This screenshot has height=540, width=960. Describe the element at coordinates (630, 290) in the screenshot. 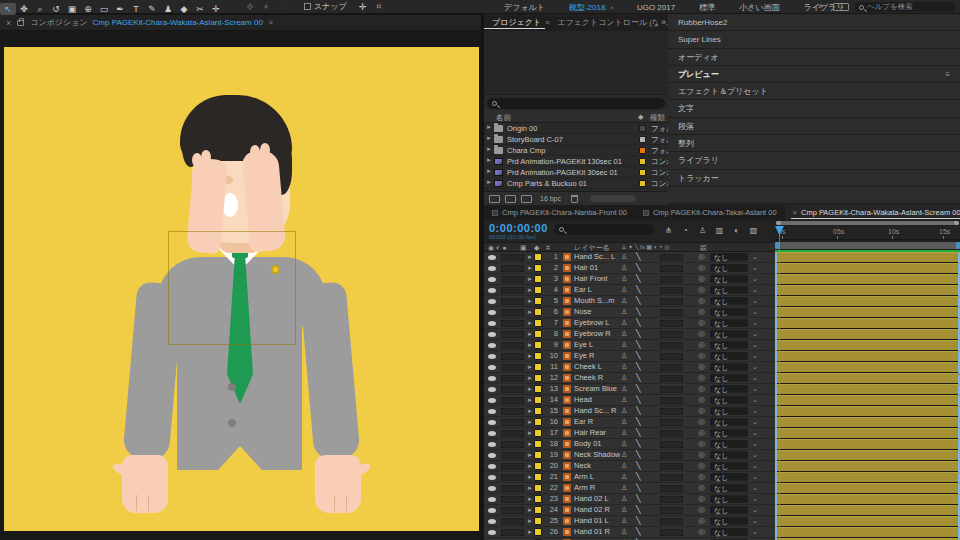

I see `layer-row: ► 4 Ear L ♙ ╲ ◎ なし ⌄` at that location.